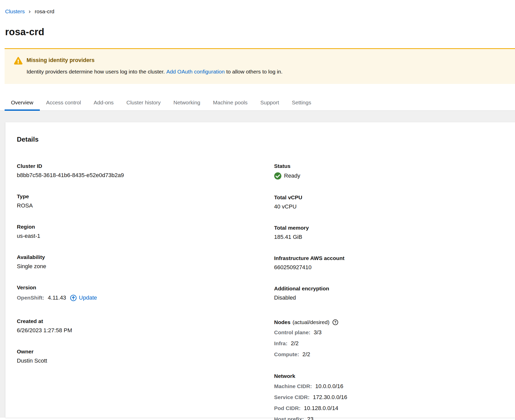 The image size is (515, 420). What do you see at coordinates (73, 298) in the screenshot?
I see `upgrade-icon` at bounding box center [73, 298].